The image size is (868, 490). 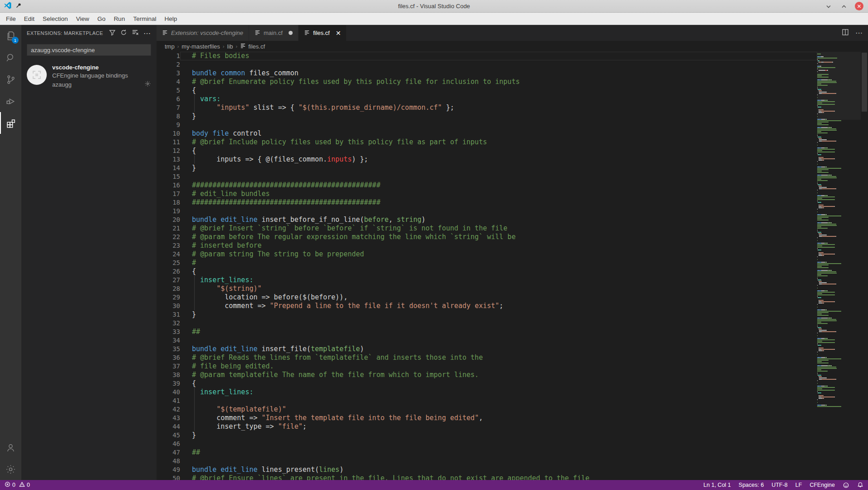 What do you see at coordinates (487, 237) in the screenshot?
I see `code-line-22: 22# @param before The regular expression…` at bounding box center [487, 237].